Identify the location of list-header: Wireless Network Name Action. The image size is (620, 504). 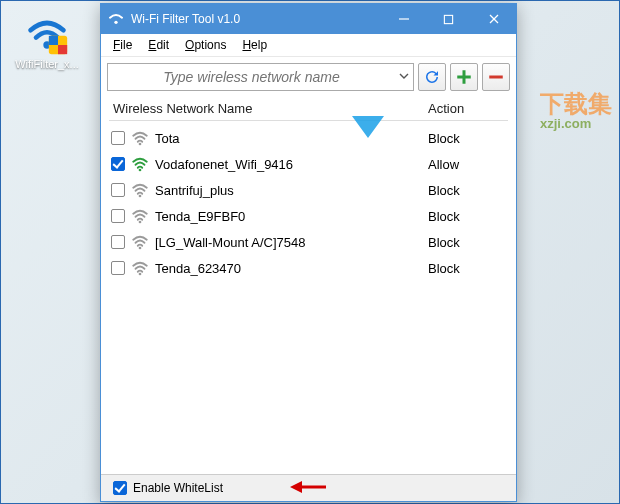
(308, 108).